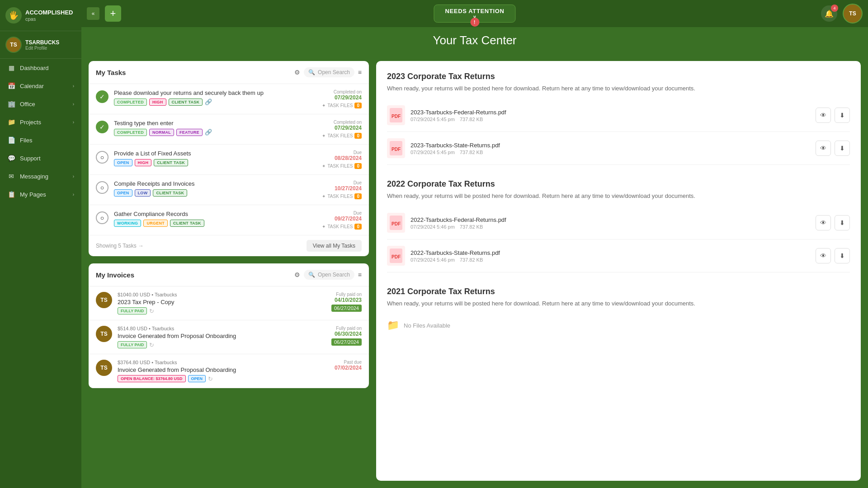 The width and height of the screenshot is (868, 488). I want to click on table-row: ○ Provide a List of Fixed Assets OPEN HI…, so click(229, 160).